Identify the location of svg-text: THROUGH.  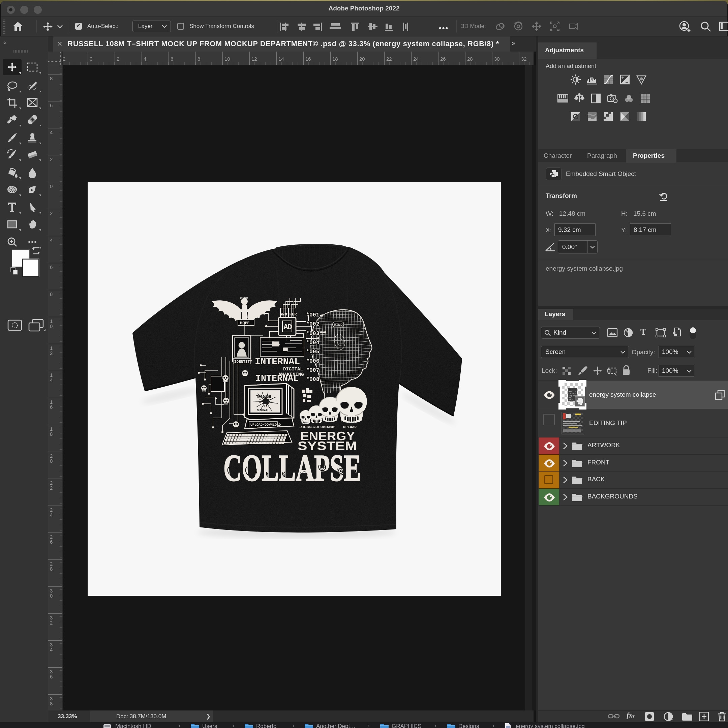
(264, 397).